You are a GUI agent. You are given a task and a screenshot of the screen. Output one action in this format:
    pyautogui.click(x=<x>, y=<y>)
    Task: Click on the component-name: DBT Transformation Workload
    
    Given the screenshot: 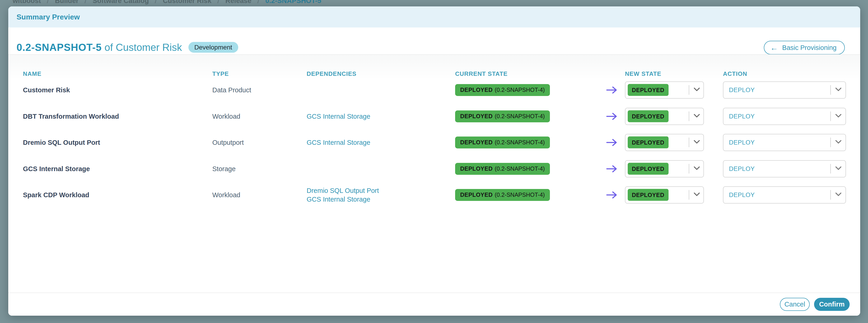 What is the action you would take?
    pyautogui.click(x=71, y=116)
    